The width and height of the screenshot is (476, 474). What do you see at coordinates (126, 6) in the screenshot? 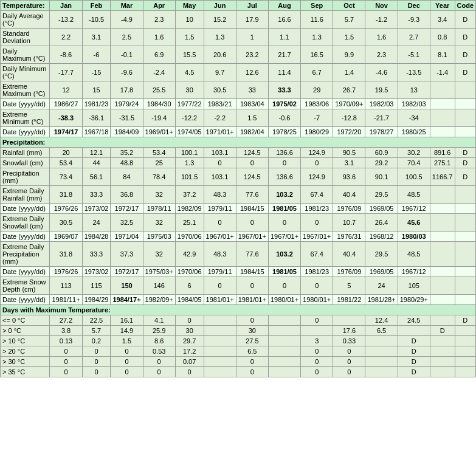
I see `col-mar: Mar` at bounding box center [126, 6].